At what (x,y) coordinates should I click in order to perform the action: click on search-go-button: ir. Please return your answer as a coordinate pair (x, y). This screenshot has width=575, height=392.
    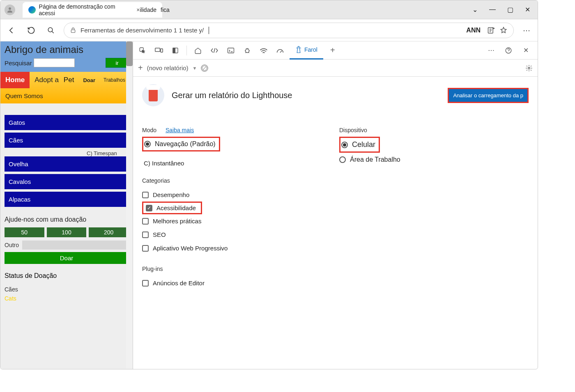
    Looking at the image, I should click on (117, 63).